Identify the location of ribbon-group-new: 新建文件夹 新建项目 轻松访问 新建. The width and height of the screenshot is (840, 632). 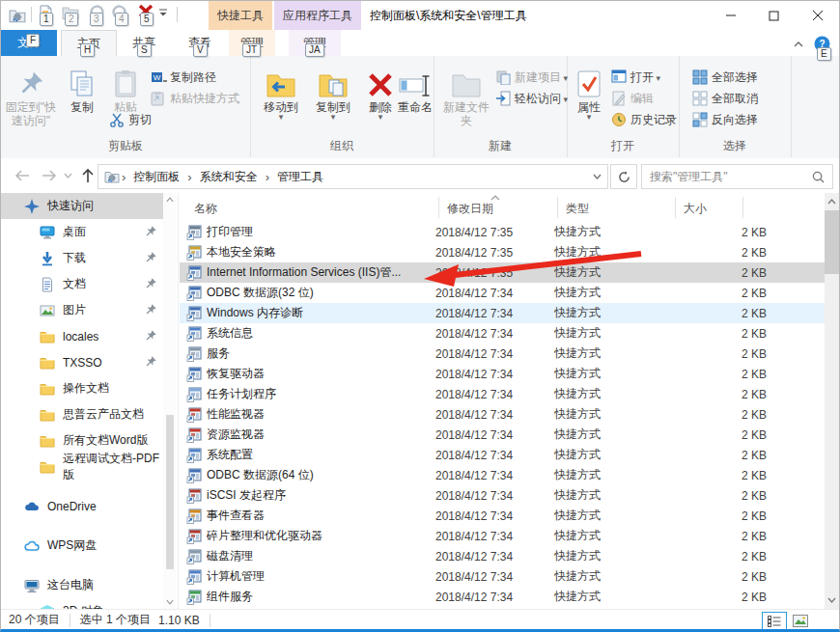
(500, 106).